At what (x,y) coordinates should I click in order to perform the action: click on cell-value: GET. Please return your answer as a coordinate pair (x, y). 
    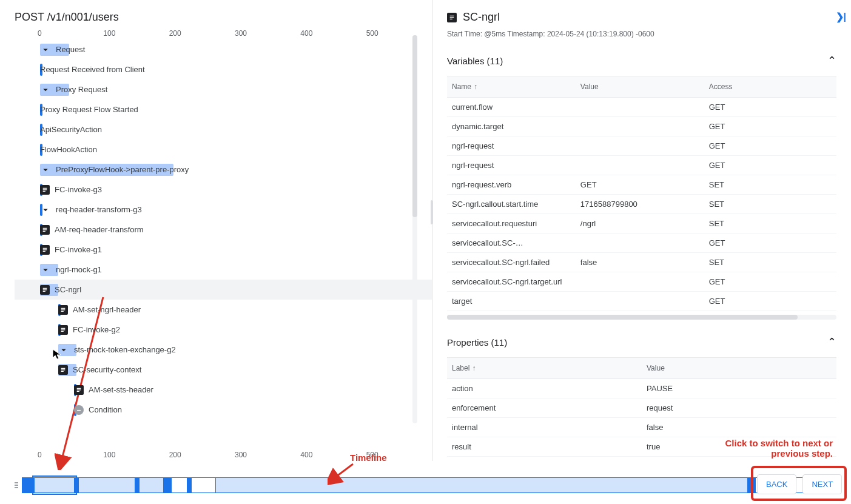
    Looking at the image, I should click on (640, 185).